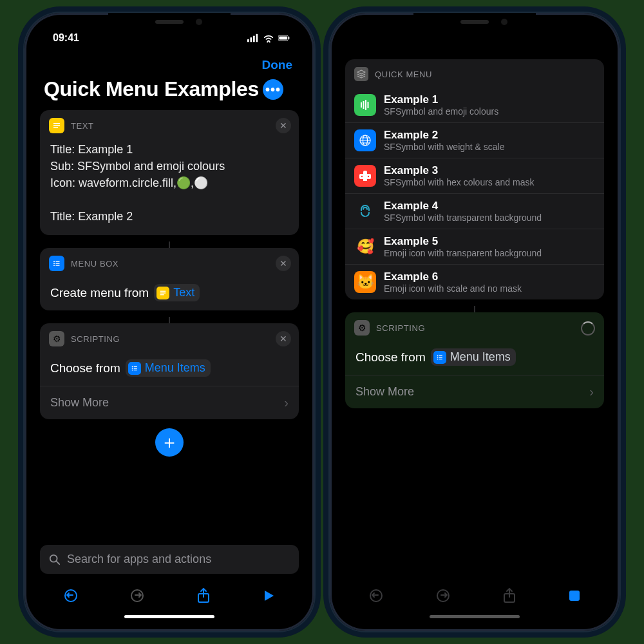  What do you see at coordinates (403, 75) in the screenshot?
I see `quick-menu-label: QUICK MENU` at bounding box center [403, 75].